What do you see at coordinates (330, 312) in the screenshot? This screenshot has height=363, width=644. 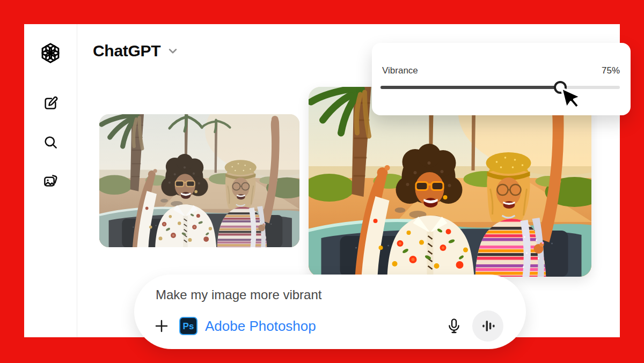 I see `chat-composer: Make my image more vibrant Ps Adobe Phot…` at bounding box center [330, 312].